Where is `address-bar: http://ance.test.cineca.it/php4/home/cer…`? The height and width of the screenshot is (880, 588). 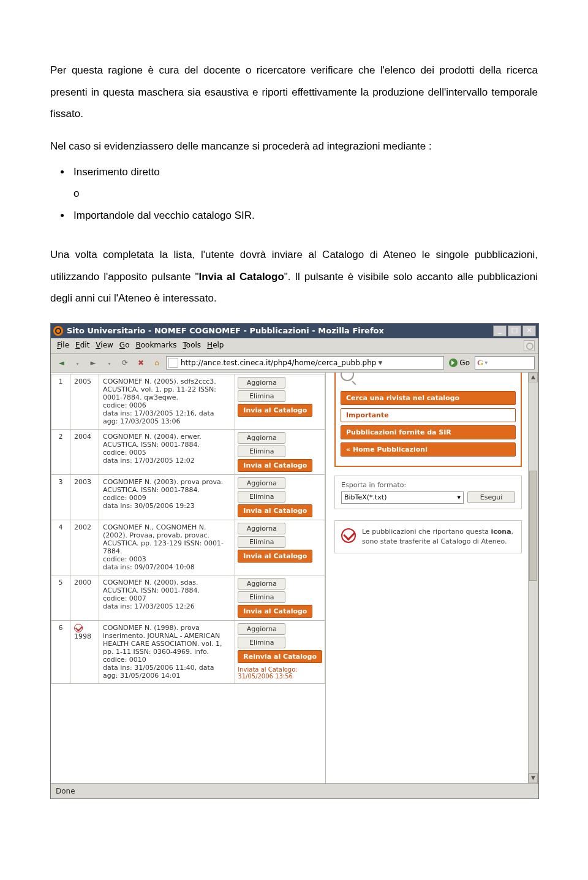 address-bar: http://ance.test.cineca.it/php4/home/cer… is located at coordinates (305, 363).